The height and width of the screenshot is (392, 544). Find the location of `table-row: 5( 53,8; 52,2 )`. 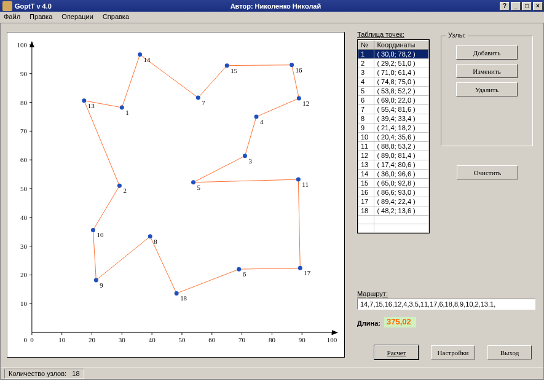

table-row: 5( 53,8; 52,2 ) is located at coordinates (393, 91).